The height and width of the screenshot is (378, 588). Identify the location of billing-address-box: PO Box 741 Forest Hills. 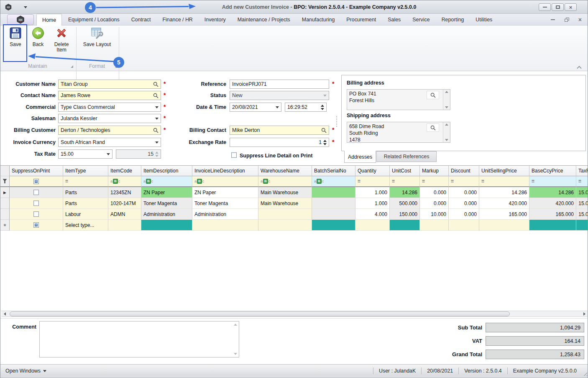
(399, 100).